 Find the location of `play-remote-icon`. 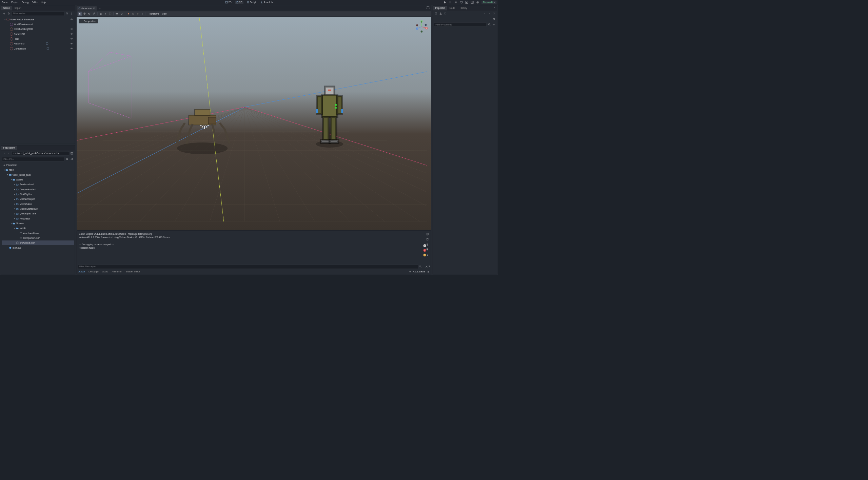

play-remote-icon is located at coordinates (461, 2).